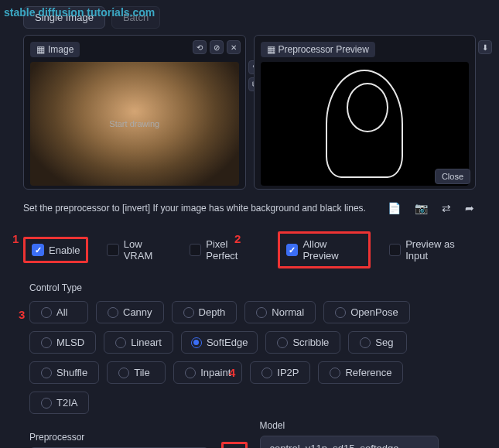  What do you see at coordinates (64, 373) in the screenshot?
I see `controltype-radio-shuffle: Shuffle` at bounding box center [64, 373].